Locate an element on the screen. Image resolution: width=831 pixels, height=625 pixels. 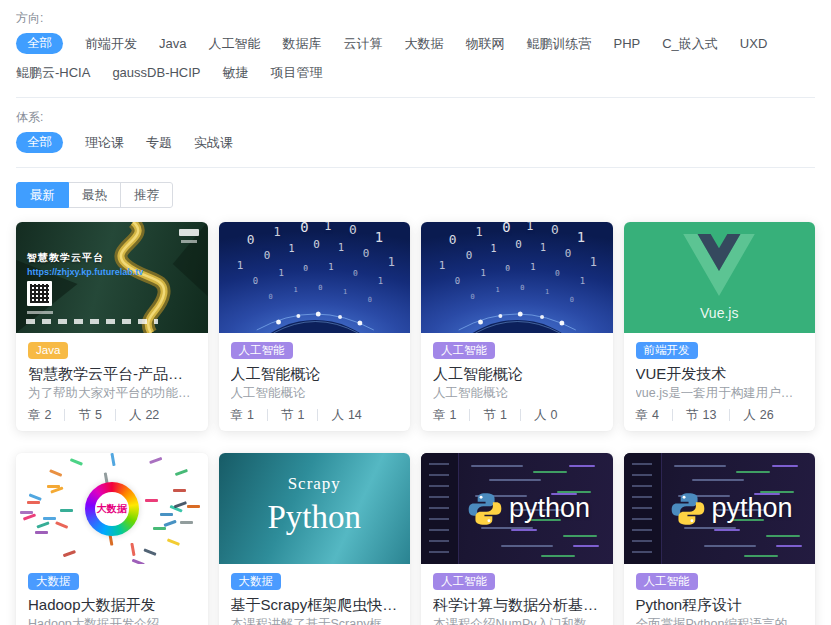
course-description: 为了帮助大家对平台的功能加深理... is located at coordinates (112, 393).